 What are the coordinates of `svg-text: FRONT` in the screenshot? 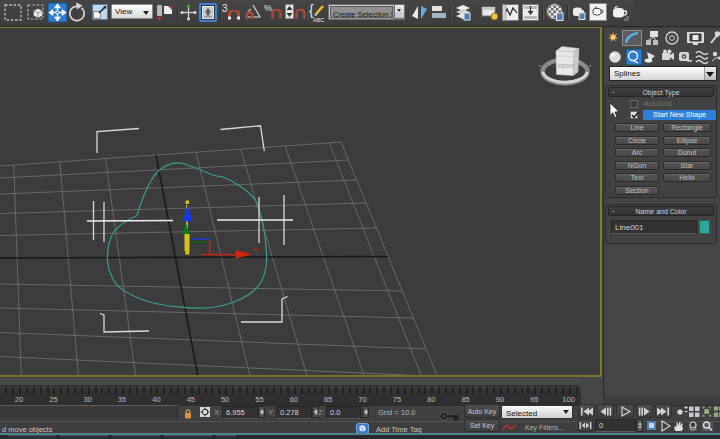 It's located at (566, 66).